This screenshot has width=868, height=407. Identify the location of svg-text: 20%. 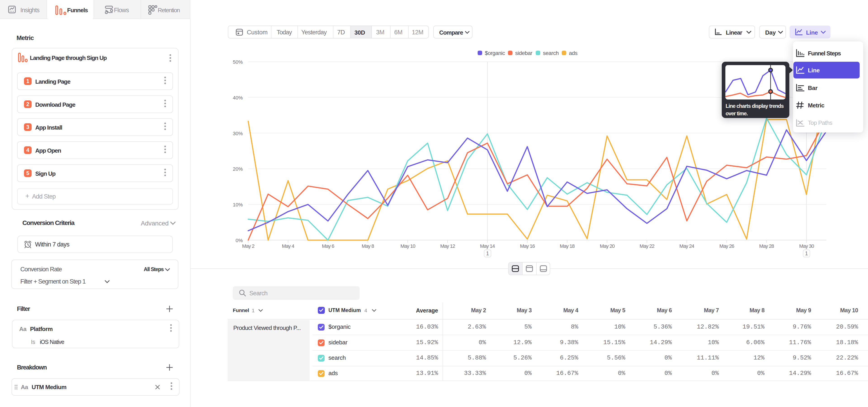
(238, 169).